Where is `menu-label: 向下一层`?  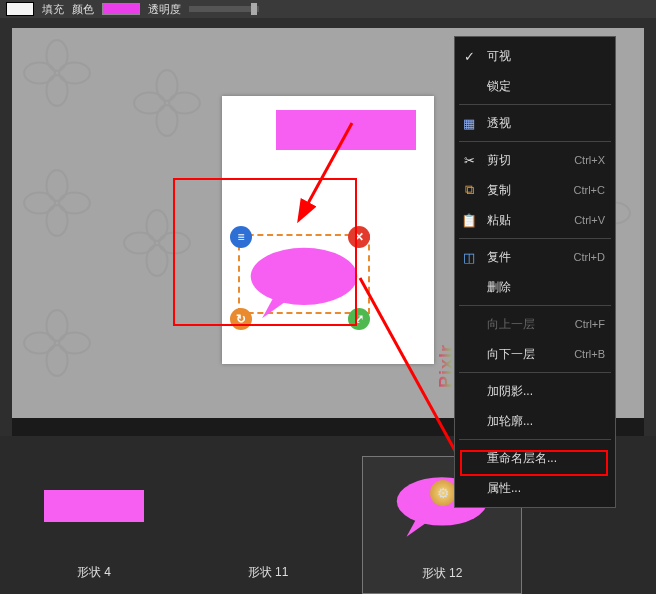
menu-label: 向下一层 is located at coordinates (526, 354).